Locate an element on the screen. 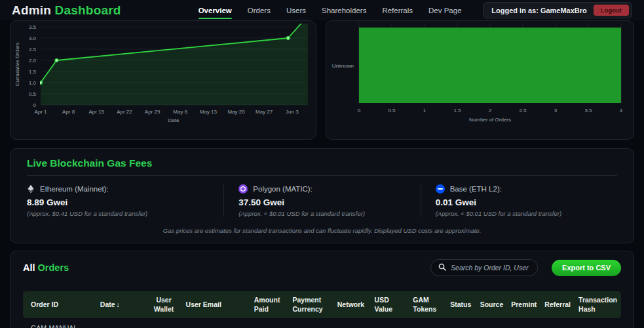 The width and height of the screenshot is (644, 328). svg-text: Apr 15 is located at coordinates (97, 112).